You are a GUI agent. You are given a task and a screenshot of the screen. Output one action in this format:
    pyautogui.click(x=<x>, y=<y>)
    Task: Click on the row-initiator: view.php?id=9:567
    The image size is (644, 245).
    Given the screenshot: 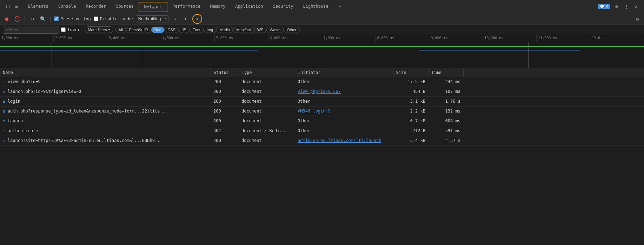 What is the action you would take?
    pyautogui.click(x=344, y=91)
    